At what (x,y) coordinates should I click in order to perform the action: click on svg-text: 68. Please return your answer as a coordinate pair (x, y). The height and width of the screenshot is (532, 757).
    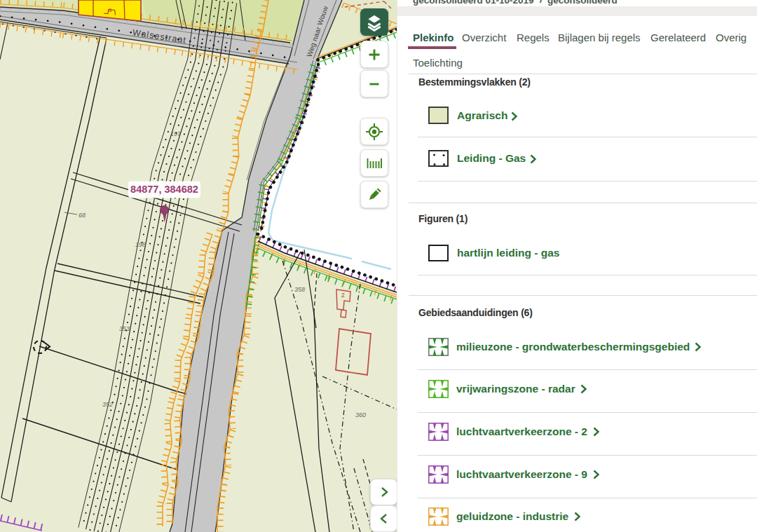
    Looking at the image, I should click on (82, 215).